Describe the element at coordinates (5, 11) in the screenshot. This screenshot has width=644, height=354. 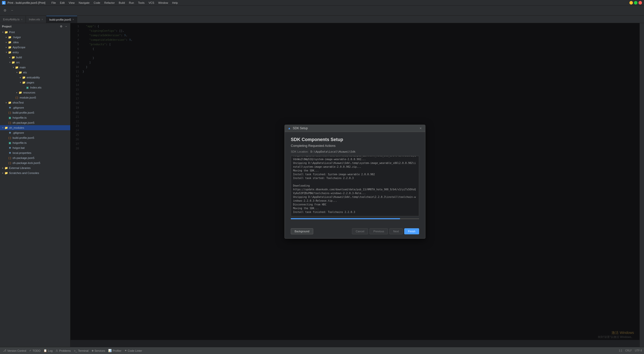
I see `settings-button: ⚙` at that location.